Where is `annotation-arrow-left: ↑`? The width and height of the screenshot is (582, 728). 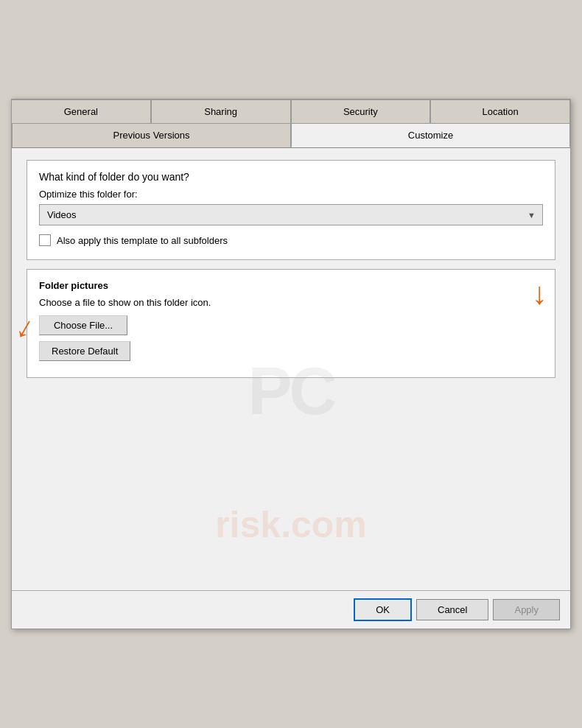
annotation-arrow-left: ↑ is located at coordinates (24, 331).